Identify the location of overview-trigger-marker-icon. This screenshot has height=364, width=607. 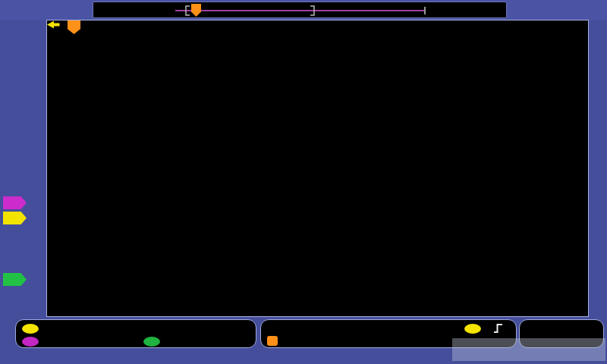
(196, 11).